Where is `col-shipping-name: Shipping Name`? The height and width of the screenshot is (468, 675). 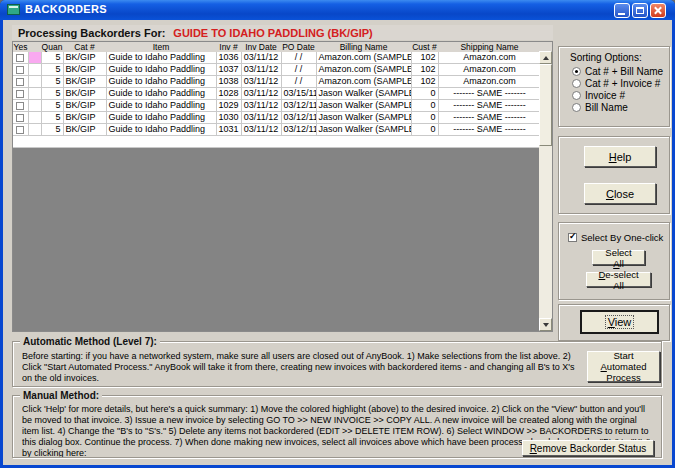 col-shipping-name: Shipping Name is located at coordinates (490, 47).